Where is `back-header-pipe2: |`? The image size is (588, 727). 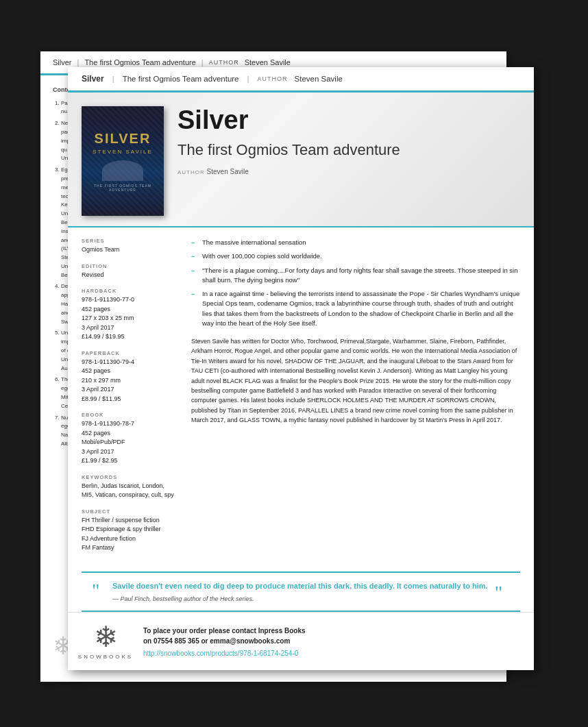
back-header-pipe2: | is located at coordinates (203, 62).